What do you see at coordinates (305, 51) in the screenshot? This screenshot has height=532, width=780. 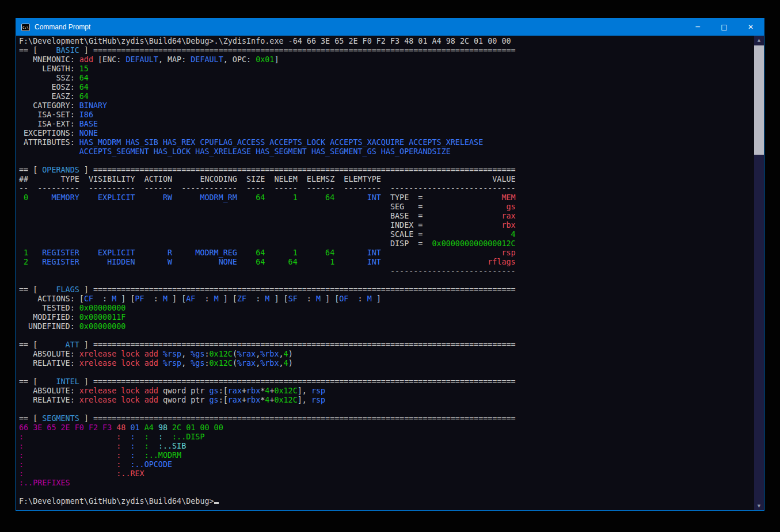 I see `terminal-text-segment: ========================================…` at bounding box center [305, 51].